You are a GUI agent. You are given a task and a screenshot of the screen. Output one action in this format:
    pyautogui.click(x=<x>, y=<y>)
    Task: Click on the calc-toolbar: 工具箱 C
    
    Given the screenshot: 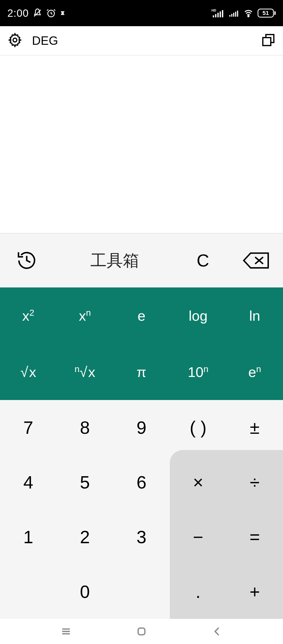 What is the action you would take?
    pyautogui.click(x=142, y=260)
    